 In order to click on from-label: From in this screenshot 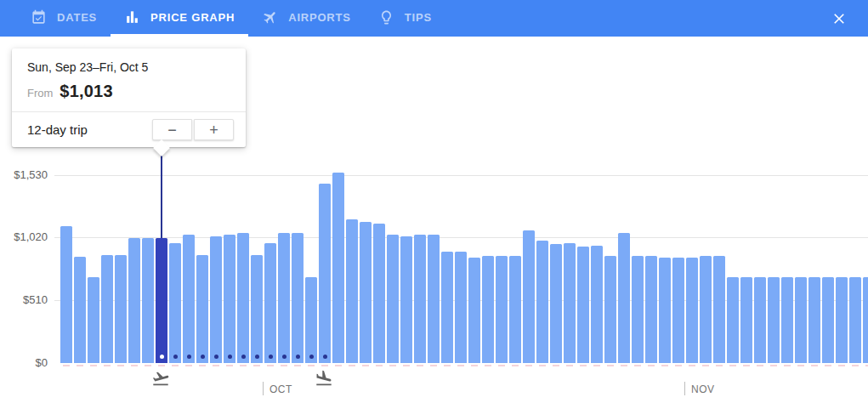, I will do `click(40, 94)`.